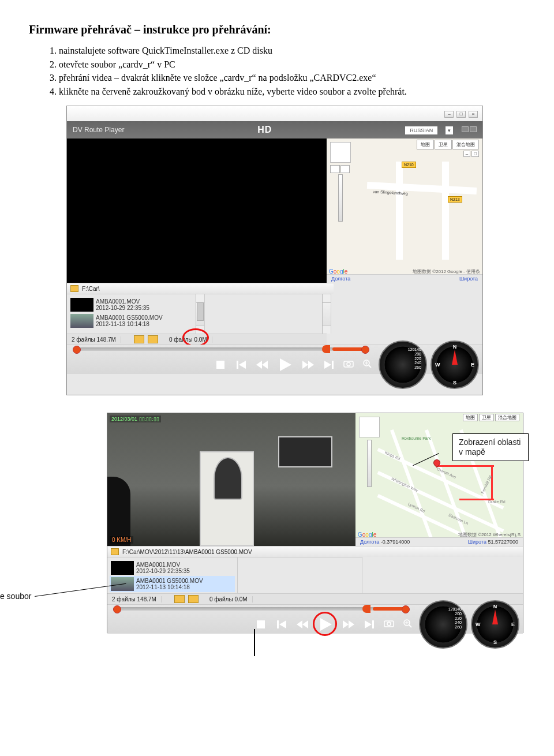 Image resolution: width=554 pixels, height=756 pixels. Describe the element at coordinates (275, 359) in the screenshot. I see `control-bar: 120140 200 220 240 260 N E S W` at that location.